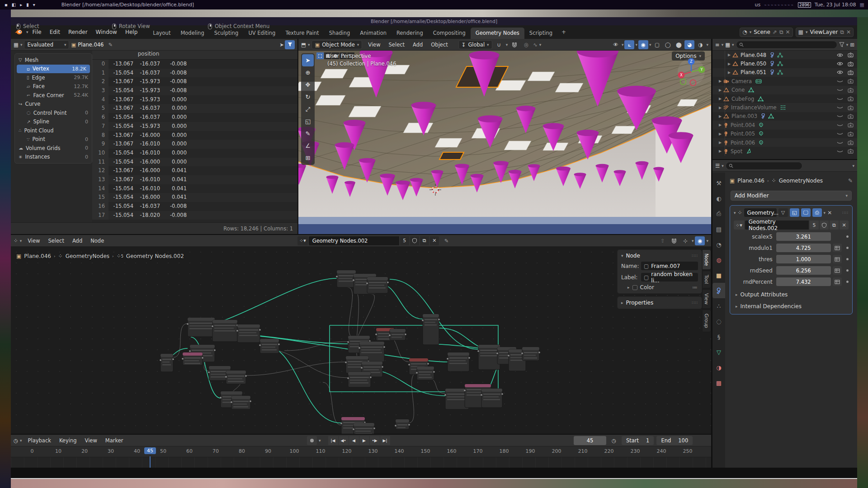  Describe the element at coordinates (775, 32) in the screenshot. I see `scene-pin-icon: ⇗` at that location.